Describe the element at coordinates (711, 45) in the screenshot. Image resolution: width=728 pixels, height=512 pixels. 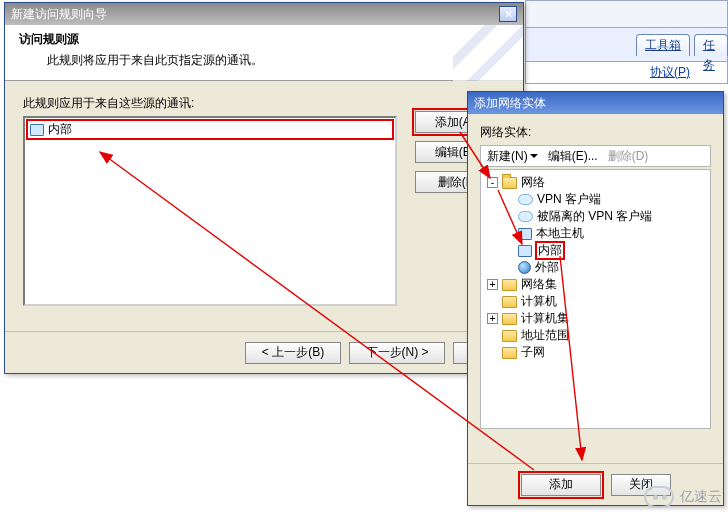
I see `tab-tasks: 任务` at that location.